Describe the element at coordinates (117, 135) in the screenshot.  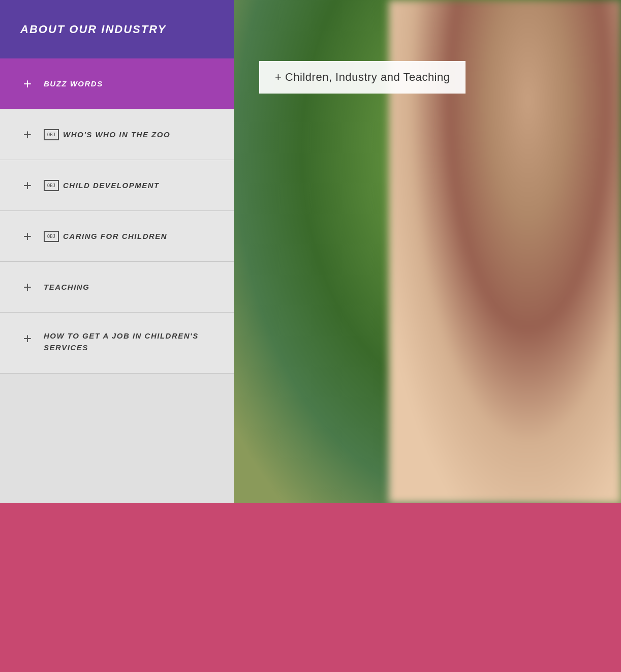
I see `sidebar-item-whos-who: + OBJ WHO'S WHO IN THE ZOO` at that location.